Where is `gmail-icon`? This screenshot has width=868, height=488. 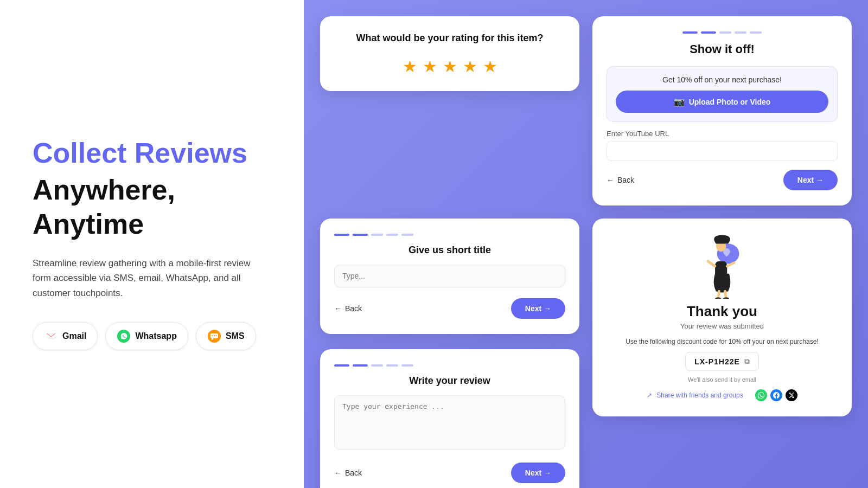 gmail-icon is located at coordinates (51, 336).